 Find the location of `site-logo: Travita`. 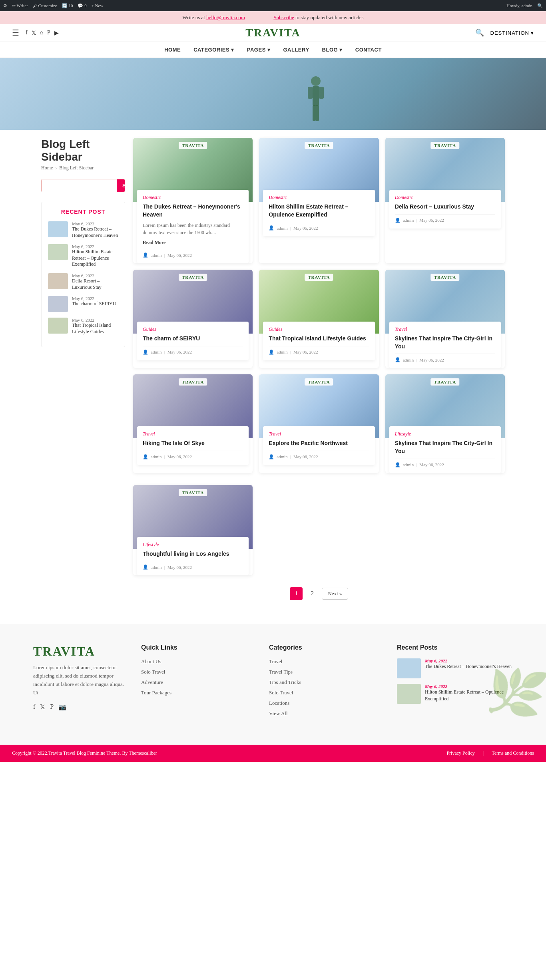

site-logo: Travita is located at coordinates (273, 33).